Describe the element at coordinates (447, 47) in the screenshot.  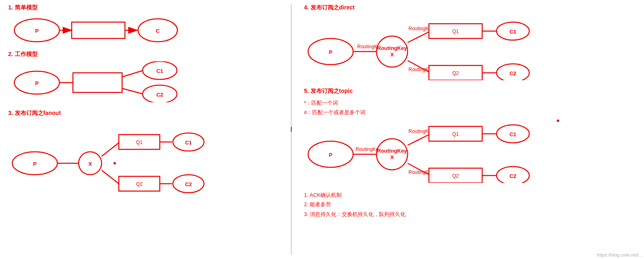
I see `diagram-direct: P RoutingKey RoutingKey X RoutingKey Q1 …` at that location.